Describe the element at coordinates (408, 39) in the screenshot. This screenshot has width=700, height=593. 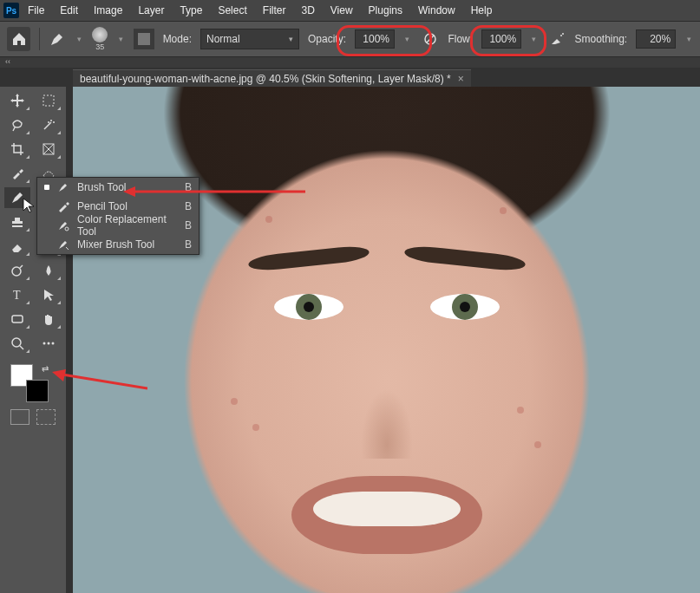
I see `opacity-chevron-icon: ▾` at that location.